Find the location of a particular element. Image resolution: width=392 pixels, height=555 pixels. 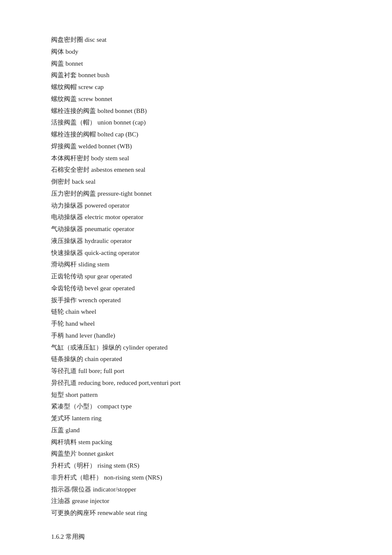

term-line: 伞齿轮传动 bevel gear operated is located at coordinates (196, 289).